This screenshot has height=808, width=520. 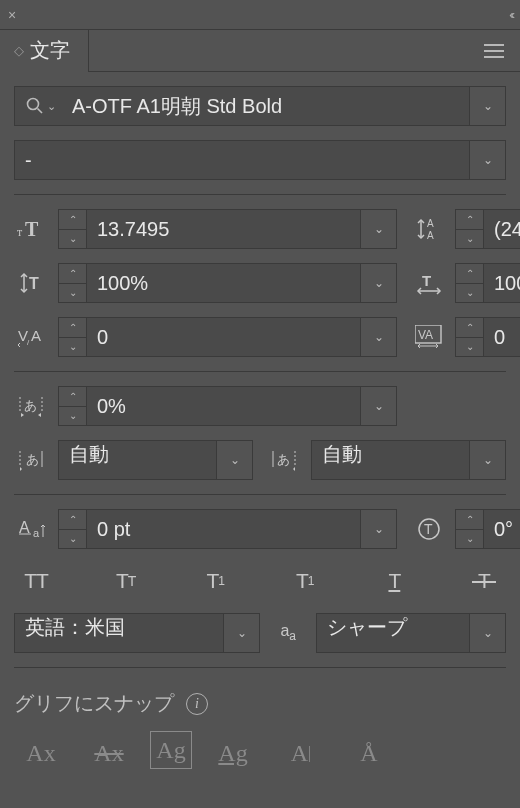 What do you see at coordinates (119, 633) in the screenshot?
I see `language-value: 英語：米国` at bounding box center [119, 633].